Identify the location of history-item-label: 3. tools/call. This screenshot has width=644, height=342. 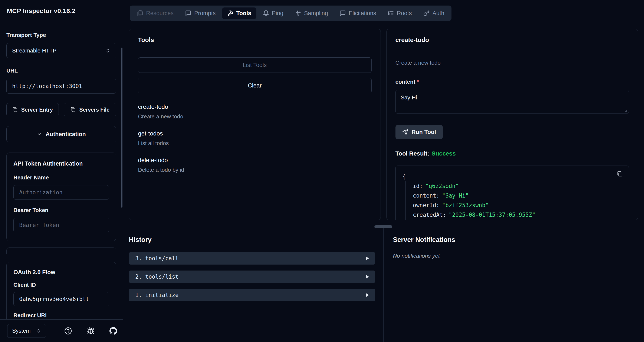
(157, 258).